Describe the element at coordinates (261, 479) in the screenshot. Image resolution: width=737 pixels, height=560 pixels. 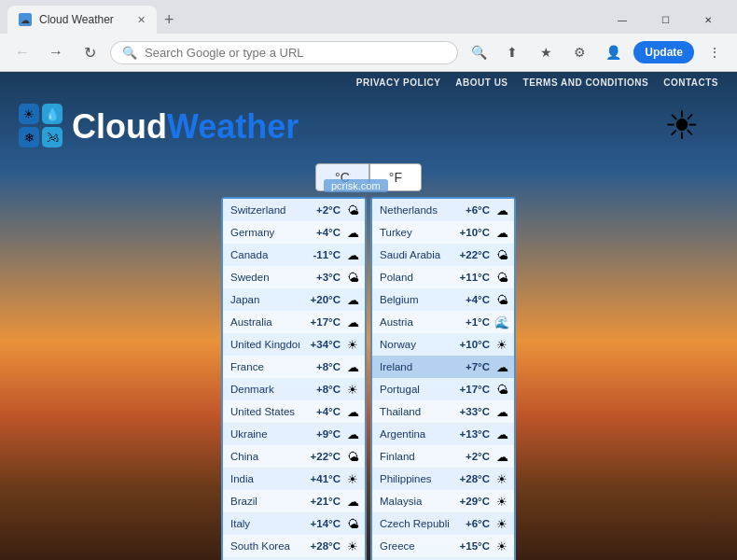
I see `country-name: India` at that location.